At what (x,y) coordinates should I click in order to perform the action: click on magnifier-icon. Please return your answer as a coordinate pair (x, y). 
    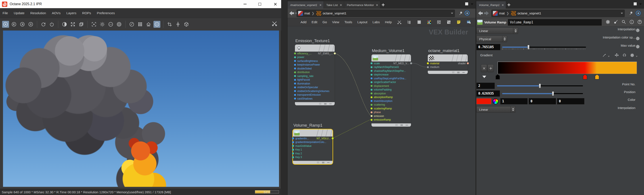
    Looking at the image, I should click on (624, 22).